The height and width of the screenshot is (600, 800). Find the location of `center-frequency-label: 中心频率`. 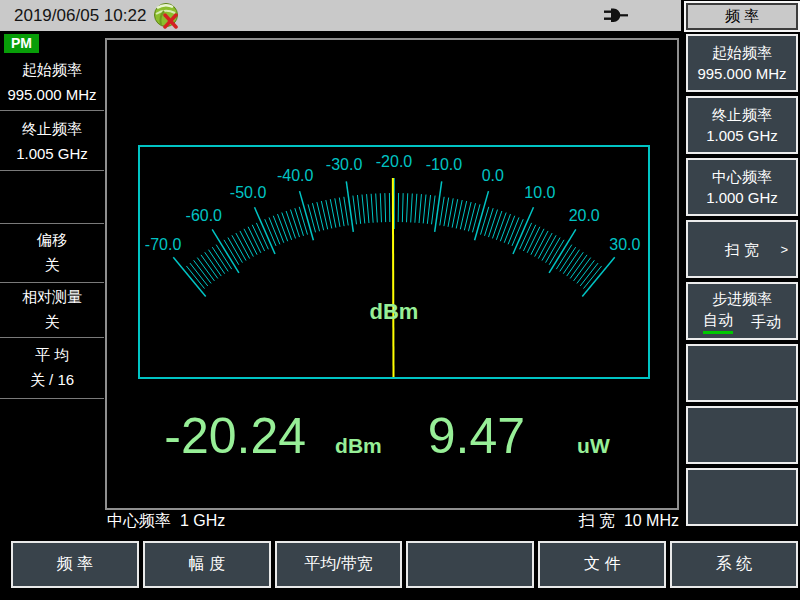

center-frequency-label: 中心频率 is located at coordinates (742, 176).